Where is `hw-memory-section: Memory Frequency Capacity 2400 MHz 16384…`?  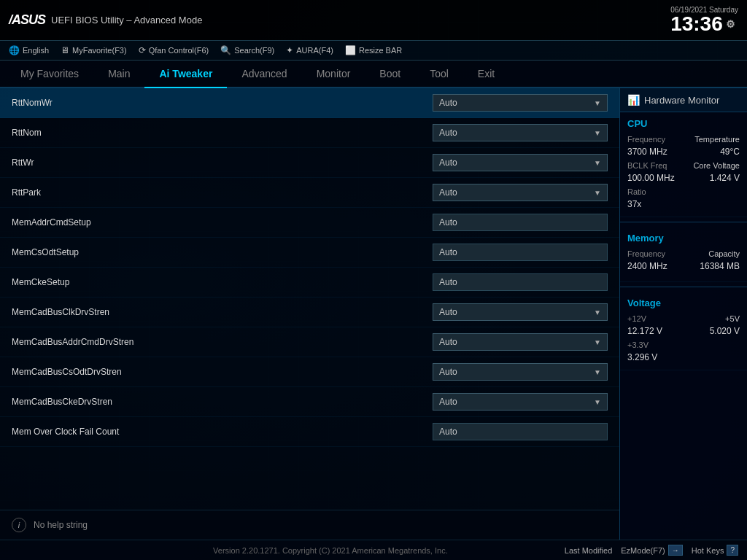 hw-memory-section: Memory Frequency Capacity 2400 MHz 16384… is located at coordinates (684, 254).